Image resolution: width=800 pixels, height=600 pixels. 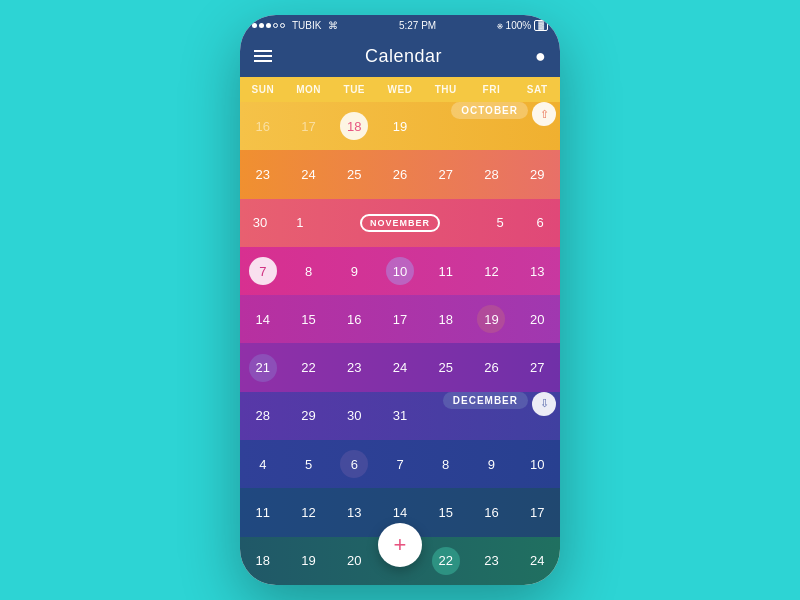 I want to click on status-right: ⎈ 100% ▓, so click(x=522, y=26).